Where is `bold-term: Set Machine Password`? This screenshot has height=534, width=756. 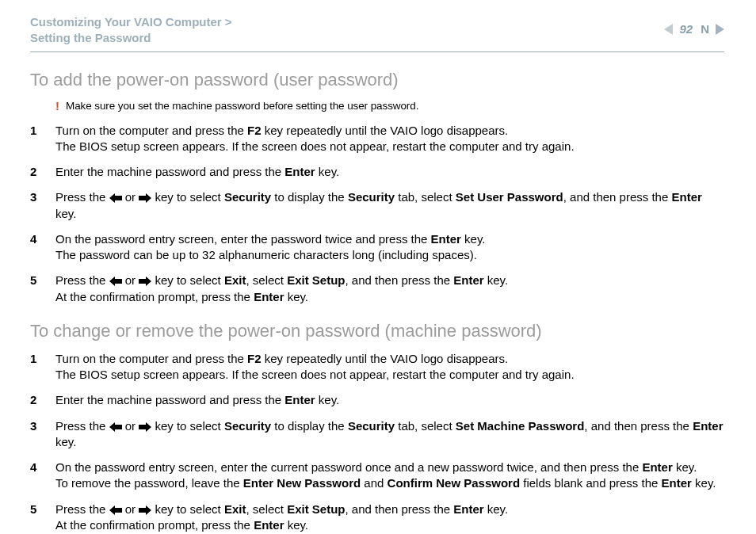
bold-term: Set Machine Password is located at coordinates (520, 426).